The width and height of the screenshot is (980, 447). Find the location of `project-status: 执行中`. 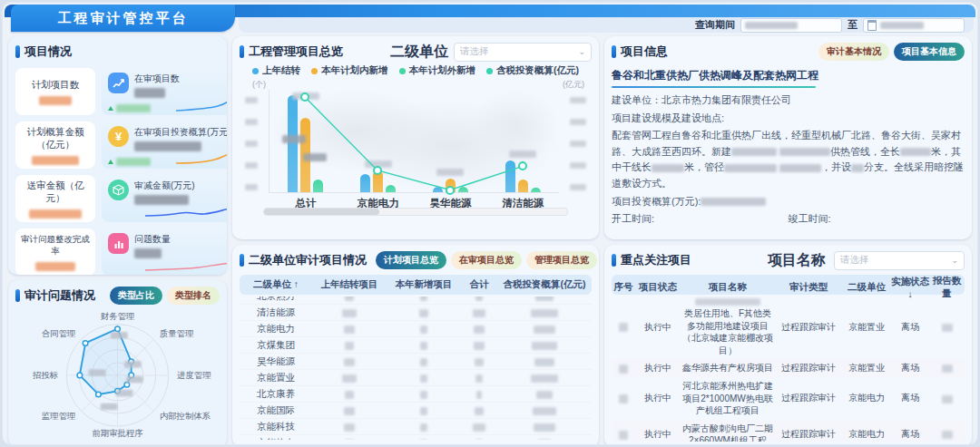

project-status: 执行中 is located at coordinates (658, 368).